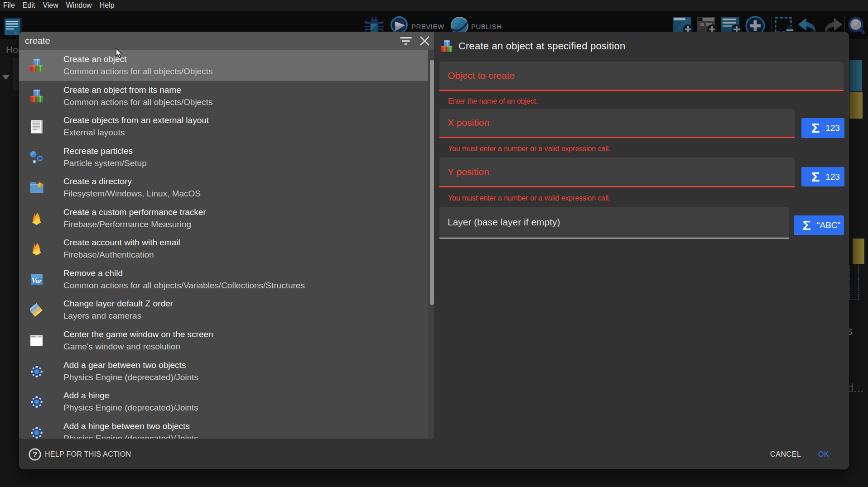 The width and height of the screenshot is (868, 487). Describe the element at coordinates (227, 428) in the screenshot. I see `list-item: Add a hinge between two objectsPhysics E…` at that location.